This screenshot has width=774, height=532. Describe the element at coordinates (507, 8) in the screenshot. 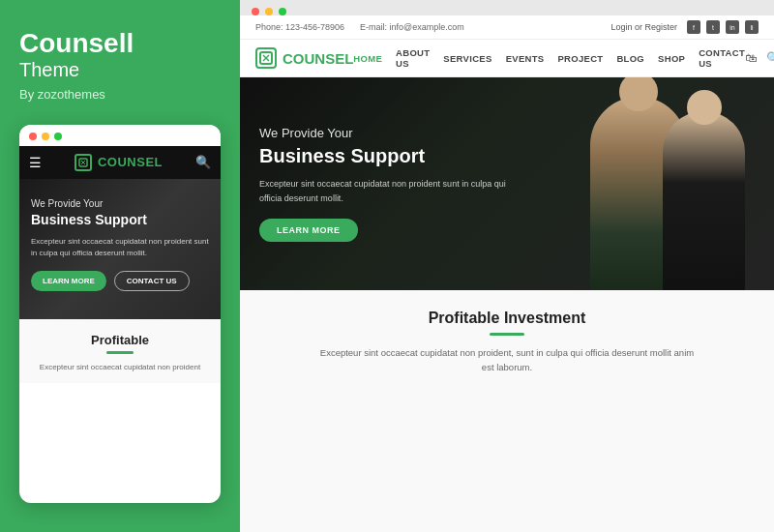

I see `browser-chrome` at that location.